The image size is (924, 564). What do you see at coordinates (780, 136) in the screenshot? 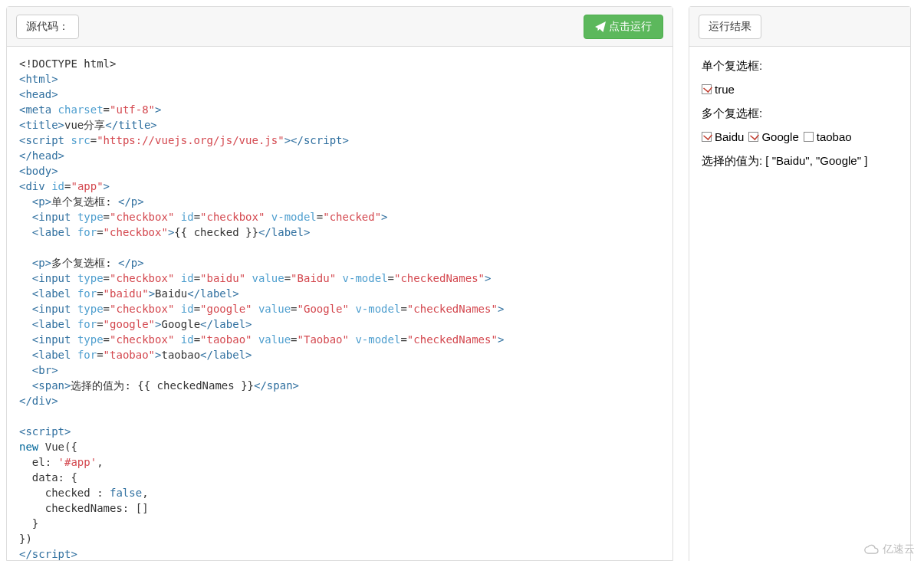
I see `checkbox-label-google: Google` at bounding box center [780, 136].